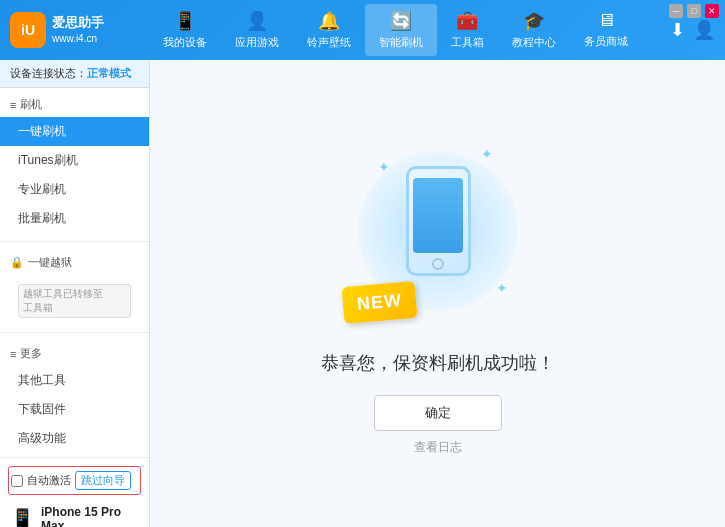 The image size is (725, 527). Describe the element at coordinates (438, 264) in the screenshot. I see `phone-home-button` at that location.